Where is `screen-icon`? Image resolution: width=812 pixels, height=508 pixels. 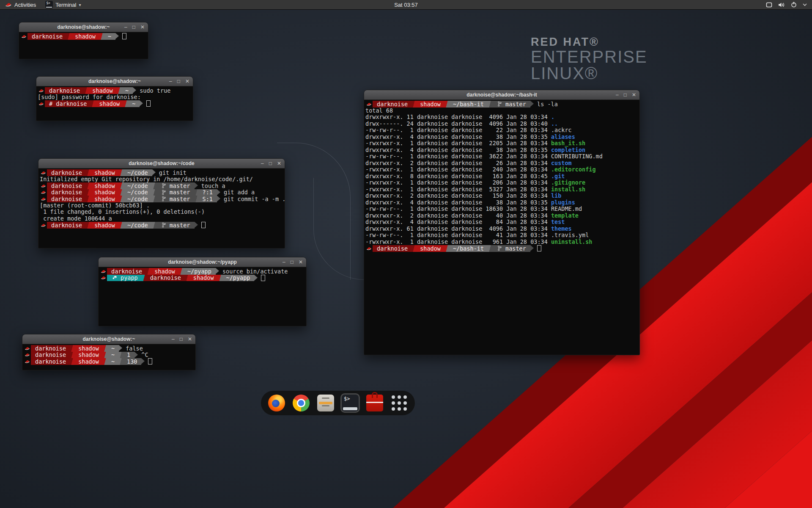 screen-icon is located at coordinates (769, 5).